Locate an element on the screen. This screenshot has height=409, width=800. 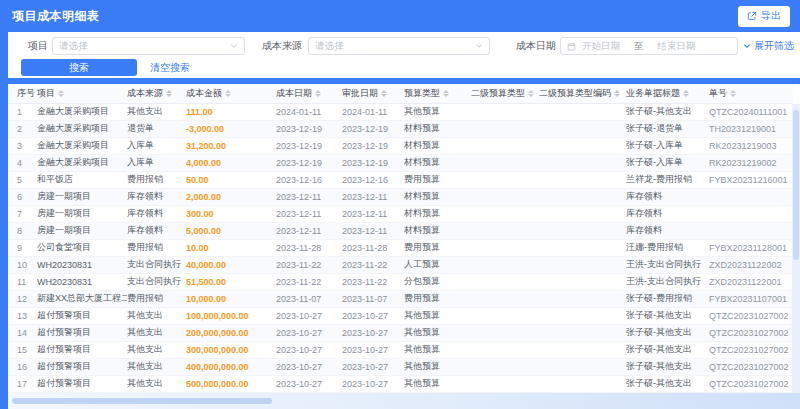
cell-sub-budget-code is located at coordinates (582, 128).